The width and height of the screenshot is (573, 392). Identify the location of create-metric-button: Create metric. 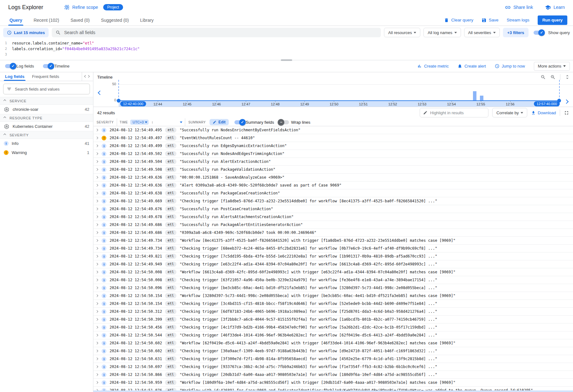
(433, 66).